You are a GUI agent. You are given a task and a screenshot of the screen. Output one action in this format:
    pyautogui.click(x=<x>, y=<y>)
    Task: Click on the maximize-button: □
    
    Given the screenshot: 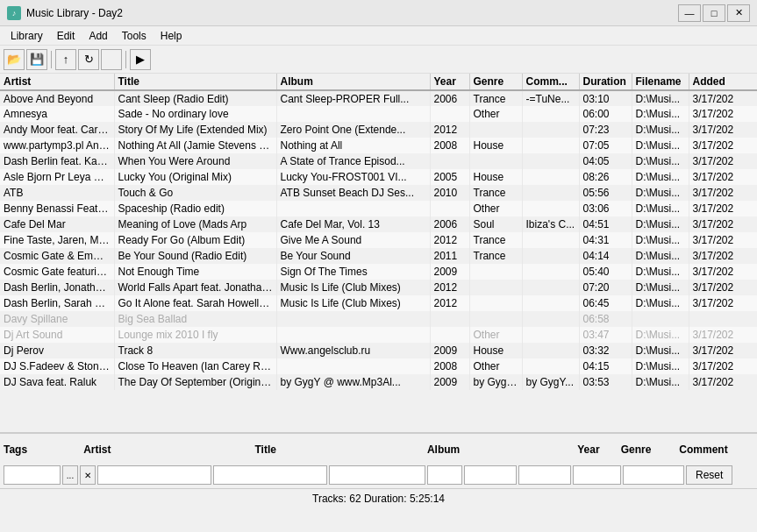 What is the action you would take?
    pyautogui.click(x=714, y=13)
    